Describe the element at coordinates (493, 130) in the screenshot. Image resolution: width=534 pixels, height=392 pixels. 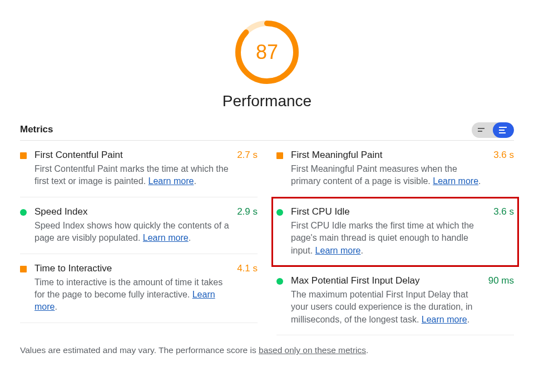
I see `view-toggle` at that location.